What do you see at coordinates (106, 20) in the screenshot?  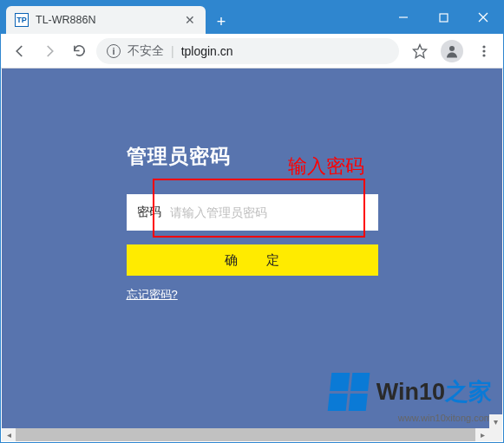 I see `browser-tab: TP TL-WR886N ✕` at bounding box center [106, 20].